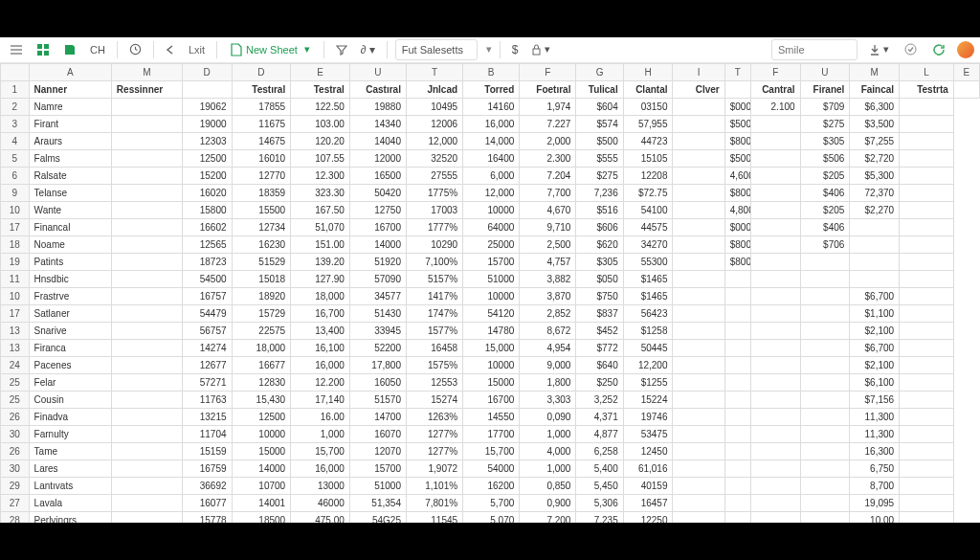 This screenshot has width=980, height=560. I want to click on cell: $5,300, so click(875, 175).